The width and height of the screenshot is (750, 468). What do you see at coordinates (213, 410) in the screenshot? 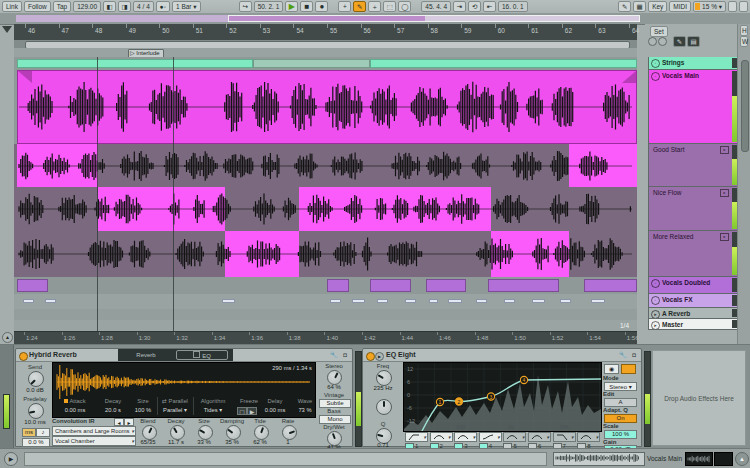
I see `param-value-algorithm: Tides ▾` at bounding box center [213, 410].